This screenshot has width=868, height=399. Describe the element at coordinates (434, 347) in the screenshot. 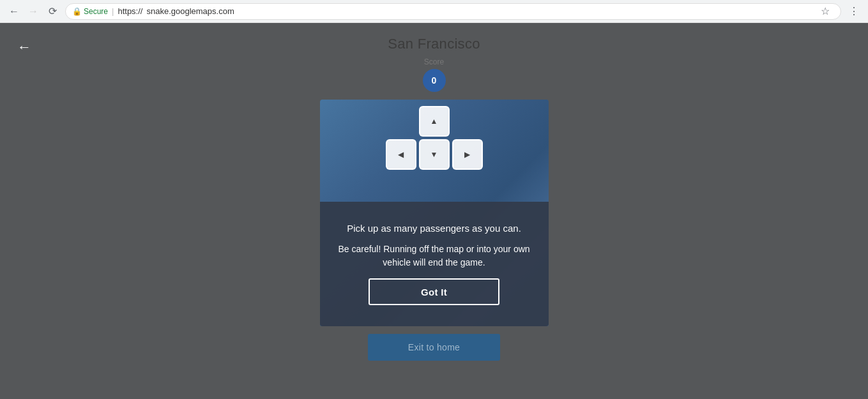

I see `exit-to-home-button: Exit to home` at that location.